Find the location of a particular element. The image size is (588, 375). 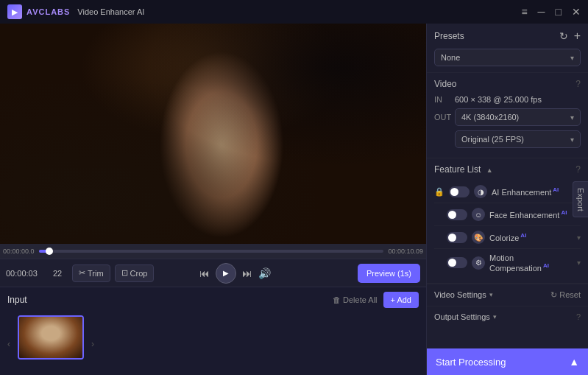

step-back-icon: ⏮ is located at coordinates (205, 273).